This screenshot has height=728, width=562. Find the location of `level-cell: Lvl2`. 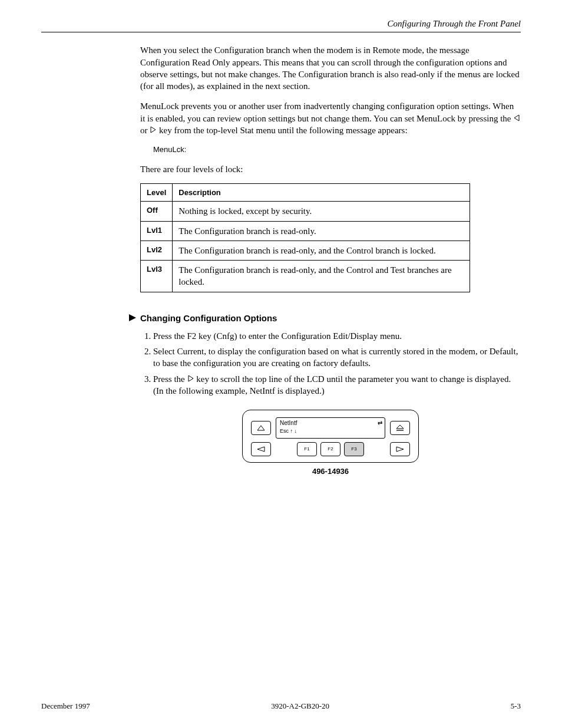

level-cell: Lvl2 is located at coordinates (157, 250).